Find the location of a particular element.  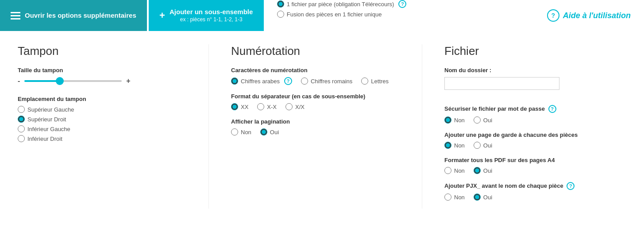

radio-pg-oui-label: Oui is located at coordinates (488, 145).